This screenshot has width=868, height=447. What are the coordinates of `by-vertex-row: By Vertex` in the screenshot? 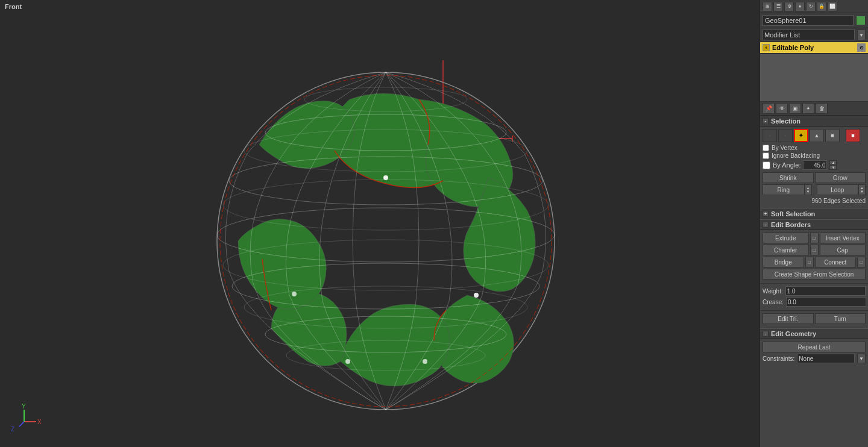 It's located at (814, 148).